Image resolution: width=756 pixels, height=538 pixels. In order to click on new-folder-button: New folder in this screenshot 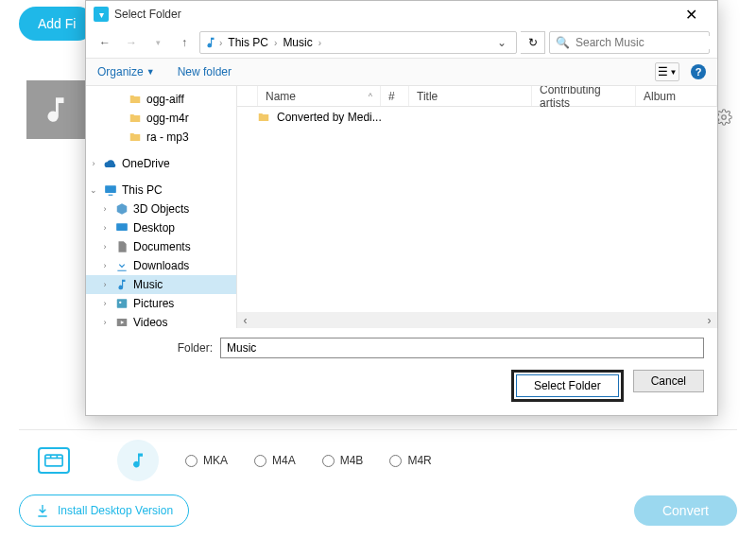, I will do `click(204, 72)`.